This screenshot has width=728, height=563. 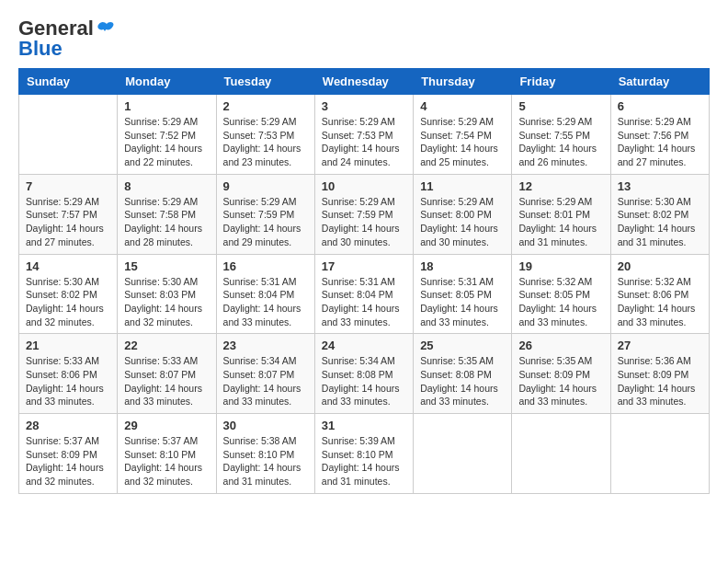 What do you see at coordinates (364, 82) in the screenshot?
I see `calendar-header-wednesday: Wednesday` at bounding box center [364, 82].